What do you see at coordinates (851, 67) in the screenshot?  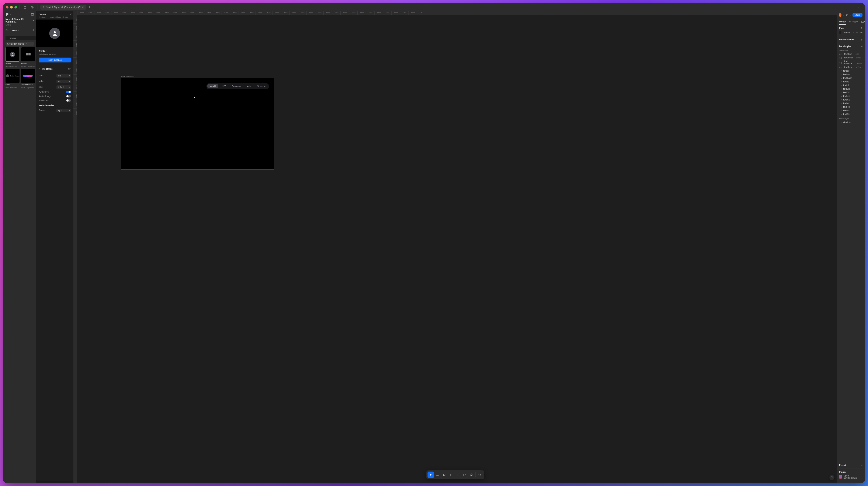 I see `text-style-item: Agtext-large · 18/28` at bounding box center [851, 67].